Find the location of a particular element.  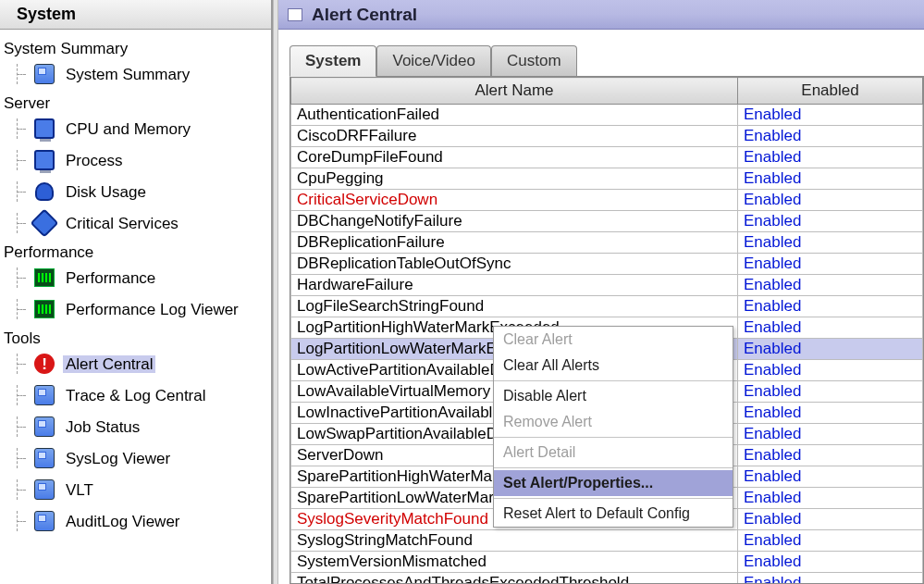

critical-icon is located at coordinates (44, 223).